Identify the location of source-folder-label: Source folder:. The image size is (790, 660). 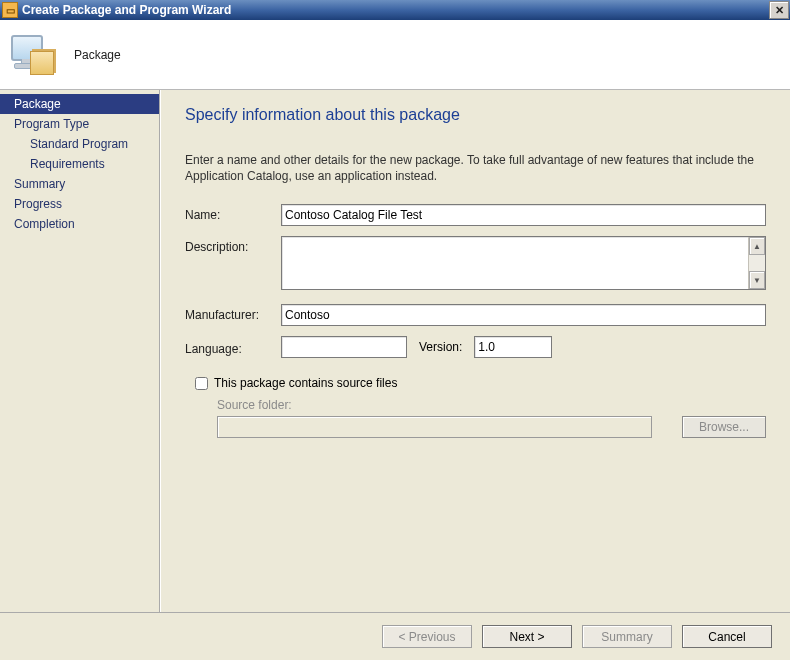
(492, 405).